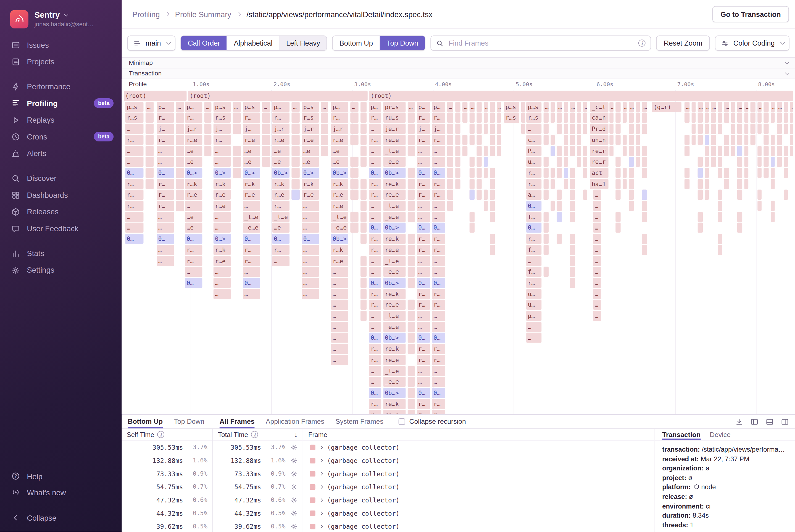 Image resolution: width=795 pixels, height=532 pixels. I want to click on flame-frame: j…r, so click(340, 129).